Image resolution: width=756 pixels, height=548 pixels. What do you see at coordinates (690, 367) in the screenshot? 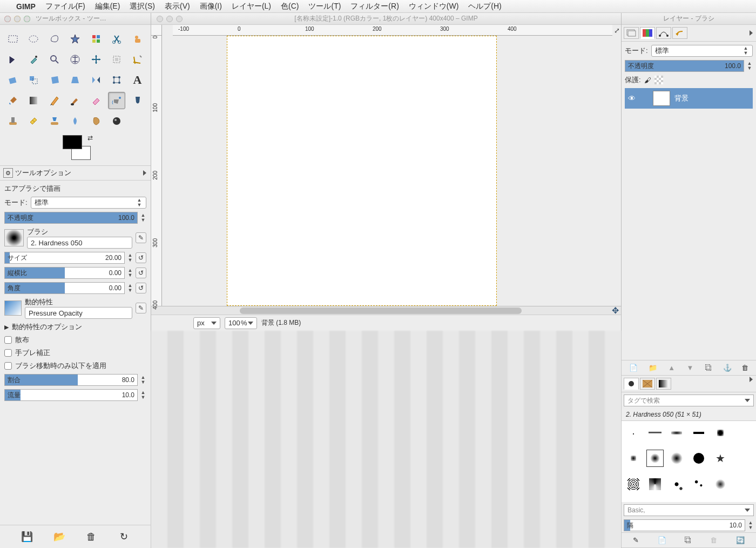
I see `layer-down-icon: ▼` at bounding box center [690, 367].